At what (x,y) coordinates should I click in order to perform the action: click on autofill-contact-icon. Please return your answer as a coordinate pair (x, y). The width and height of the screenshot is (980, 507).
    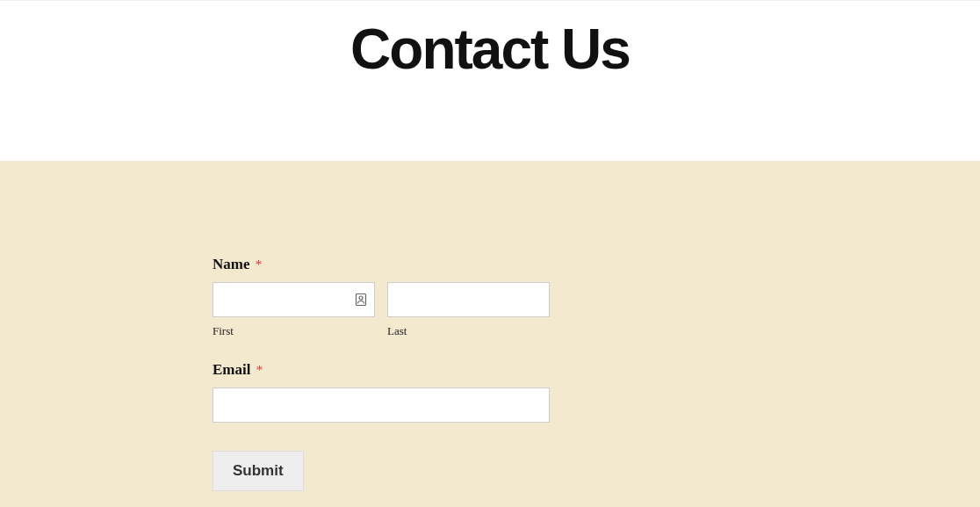
    Looking at the image, I should click on (361, 300).